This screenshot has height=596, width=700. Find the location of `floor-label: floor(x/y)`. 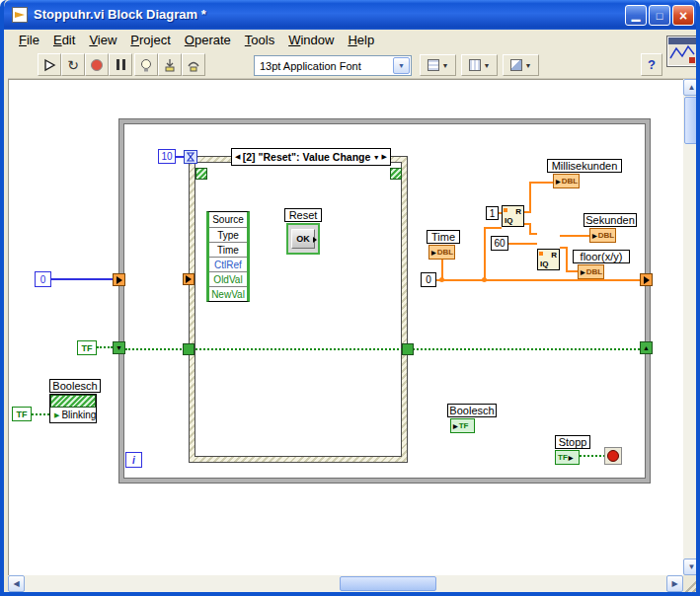

floor-label: floor(x/y) is located at coordinates (601, 257).